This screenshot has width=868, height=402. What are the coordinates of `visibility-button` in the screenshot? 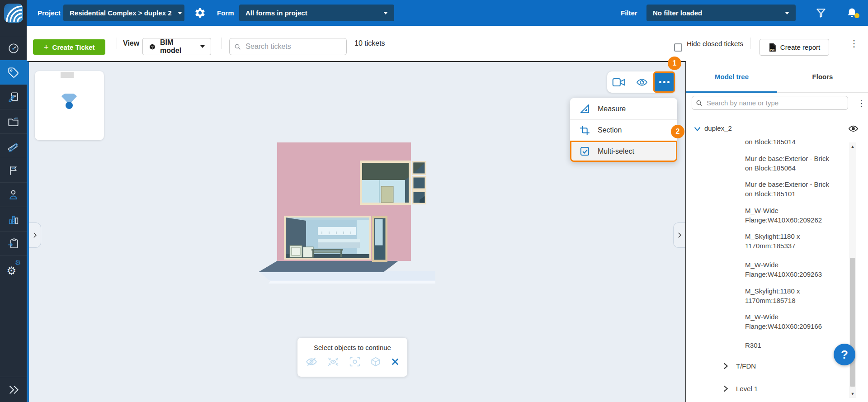 It's located at (642, 82).